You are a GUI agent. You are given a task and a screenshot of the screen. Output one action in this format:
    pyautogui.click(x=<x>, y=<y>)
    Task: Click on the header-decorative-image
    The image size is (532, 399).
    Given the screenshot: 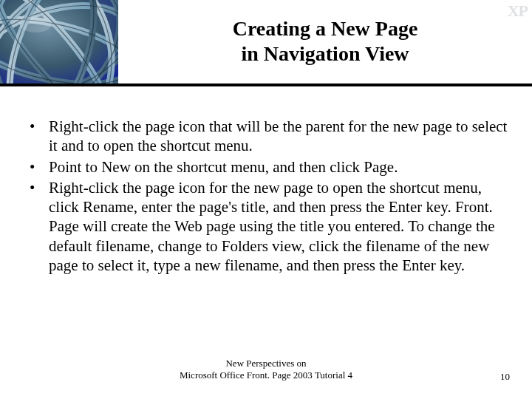 What is the action you would take?
    pyautogui.click(x=59, y=41)
    